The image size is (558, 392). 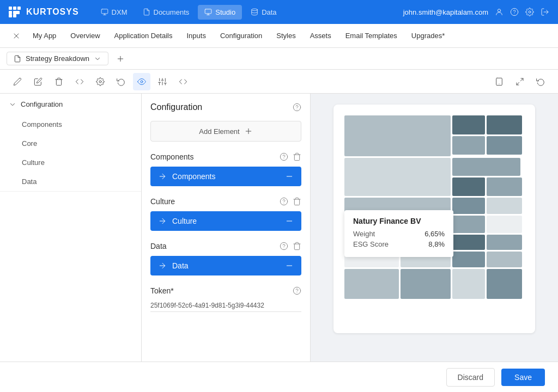 I want to click on add-tab-button, so click(x=120, y=59).